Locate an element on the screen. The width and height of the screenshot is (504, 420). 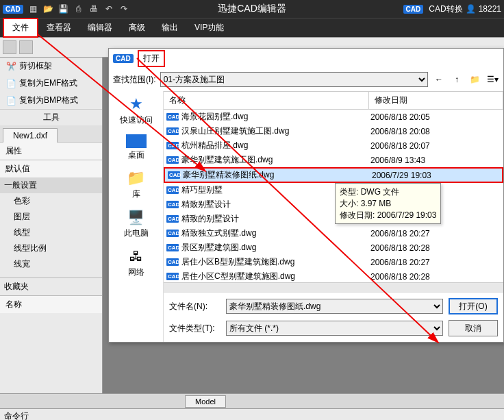
menu-editor: 编辑器 is located at coordinates (100, 27).